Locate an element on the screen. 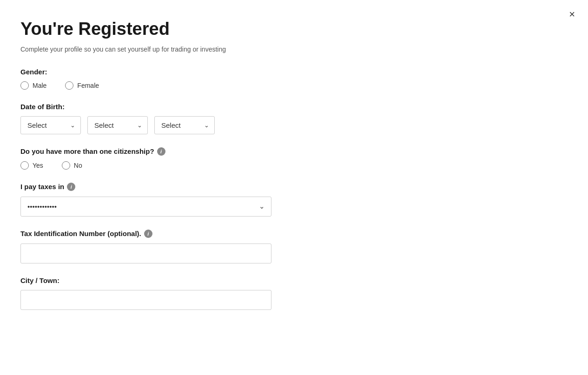  tax-country-info-icon: i is located at coordinates (71, 187).